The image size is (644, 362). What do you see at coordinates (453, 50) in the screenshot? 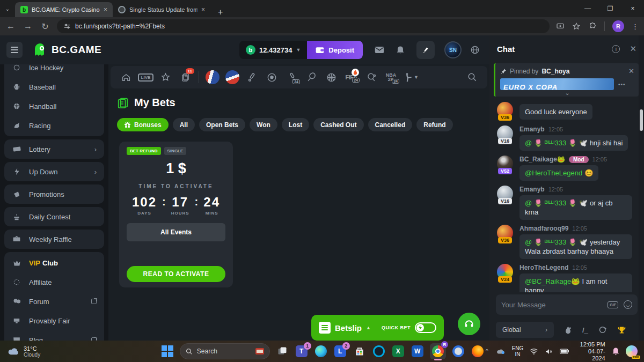
I see `user-avatar: SN` at bounding box center [453, 50].